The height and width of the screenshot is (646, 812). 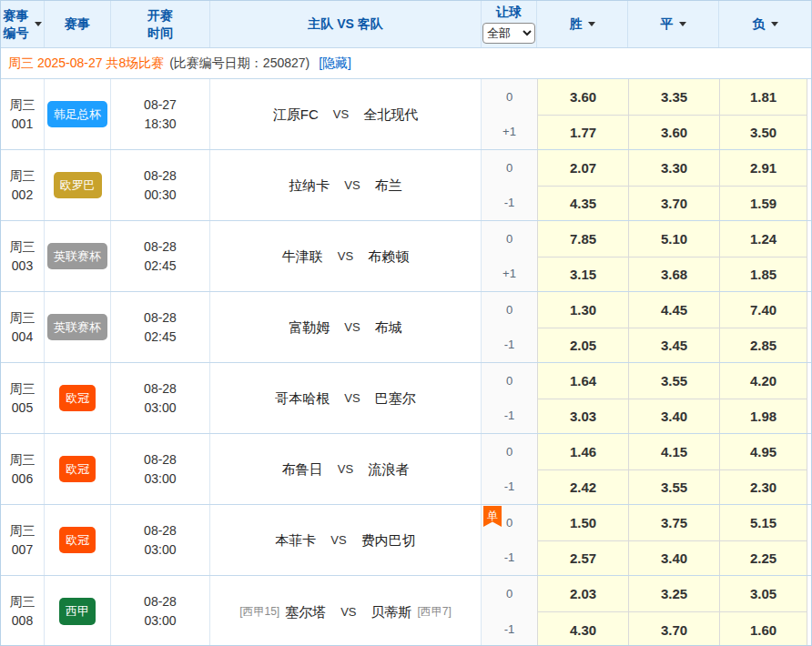 What do you see at coordinates (23, 540) in the screenshot?
I see `match-id-cell: 周三 007` at bounding box center [23, 540].